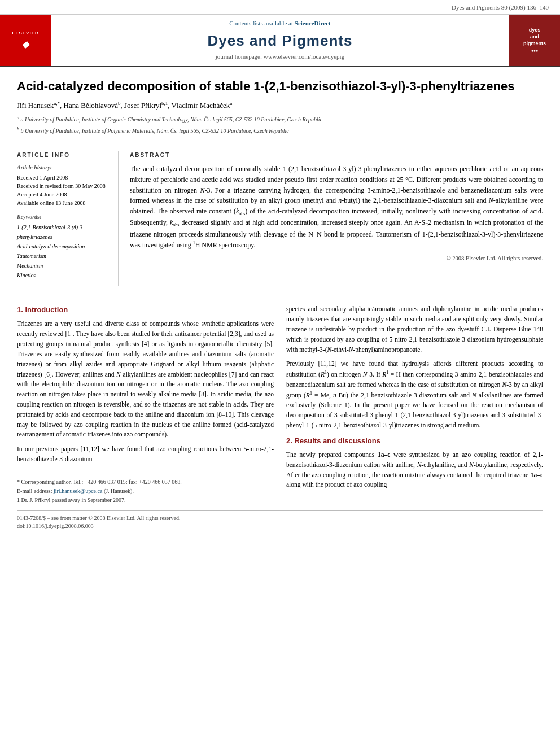 This screenshot has height=747, width=560. I want to click on footnote-corresponding: * Corresponding author. Tel.: +420 466 0…, so click(146, 482).